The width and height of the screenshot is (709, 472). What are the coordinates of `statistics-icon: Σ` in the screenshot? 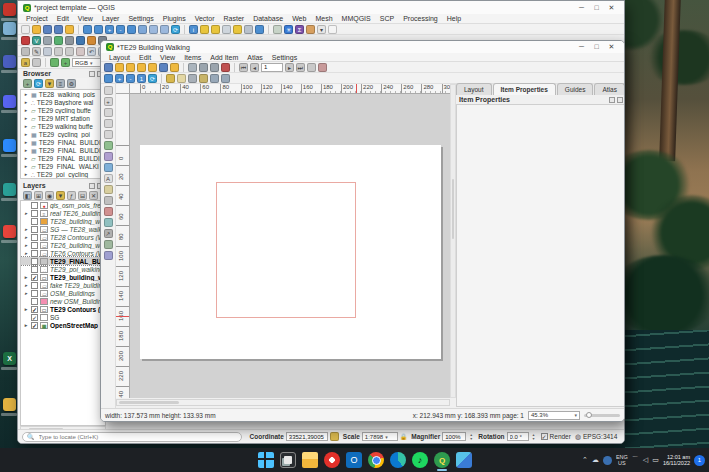 It's located at (300, 30).